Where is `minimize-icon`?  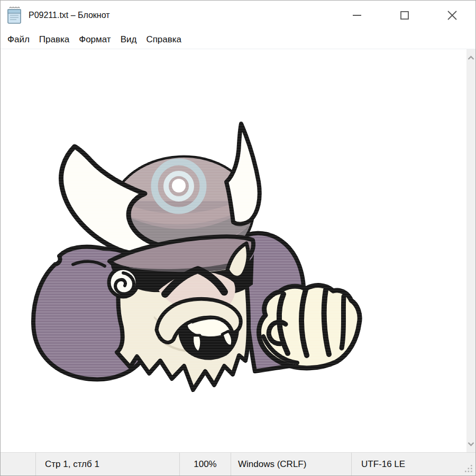 minimize-icon is located at coordinates (357, 15).